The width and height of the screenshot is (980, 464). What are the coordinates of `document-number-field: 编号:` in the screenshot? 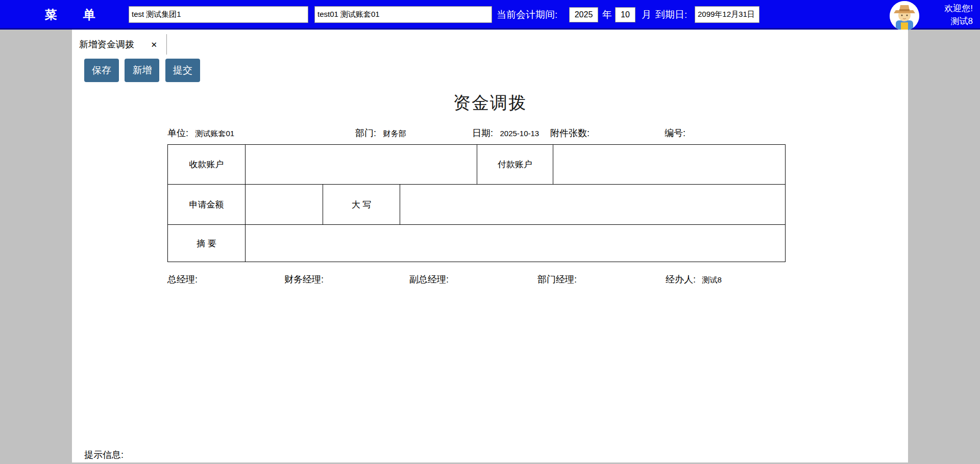 It's located at (677, 133).